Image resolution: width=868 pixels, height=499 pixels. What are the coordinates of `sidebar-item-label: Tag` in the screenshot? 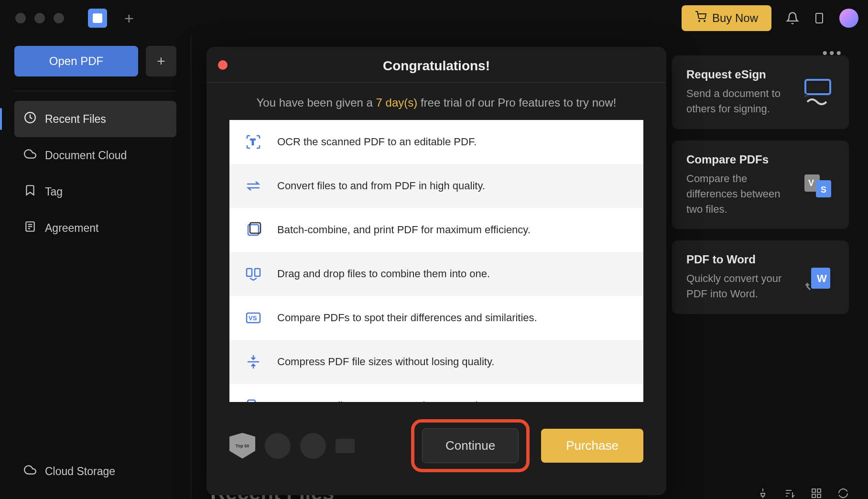 It's located at (54, 192).